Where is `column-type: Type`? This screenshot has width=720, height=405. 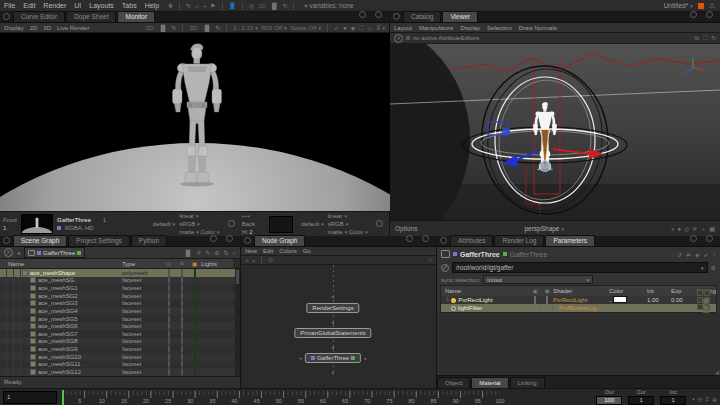
column-type: Type is located at coordinates (142, 264).